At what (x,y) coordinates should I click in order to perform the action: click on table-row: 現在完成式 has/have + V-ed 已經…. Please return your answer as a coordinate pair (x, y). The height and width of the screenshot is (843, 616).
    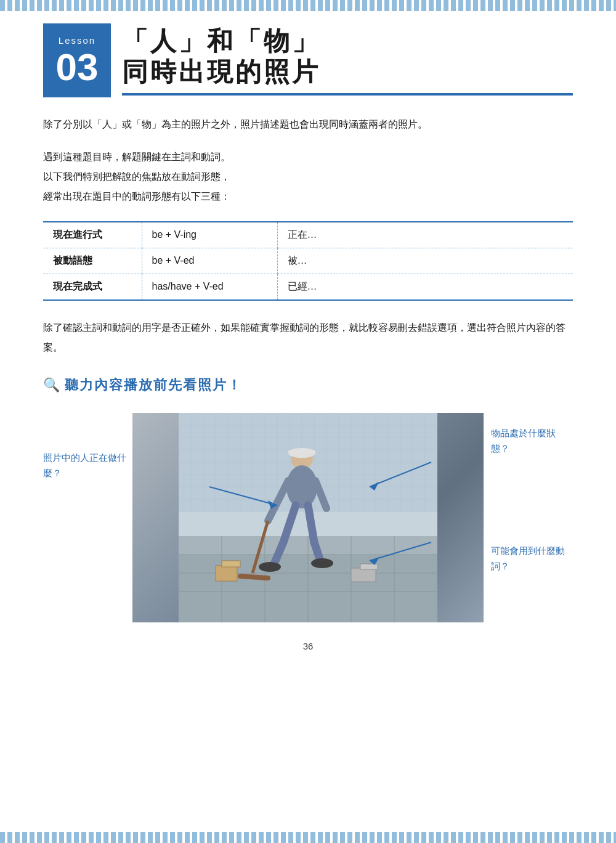
    Looking at the image, I should click on (308, 287).